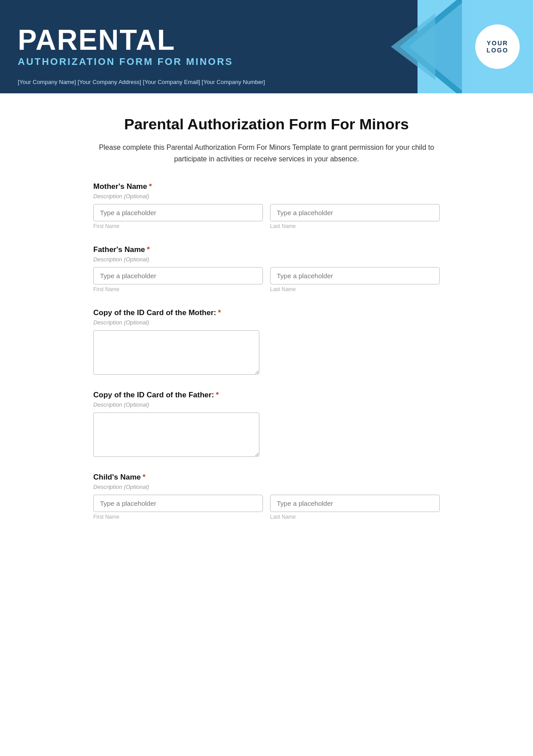  I want to click on mother-id-description: Description (Optional), so click(266, 323).